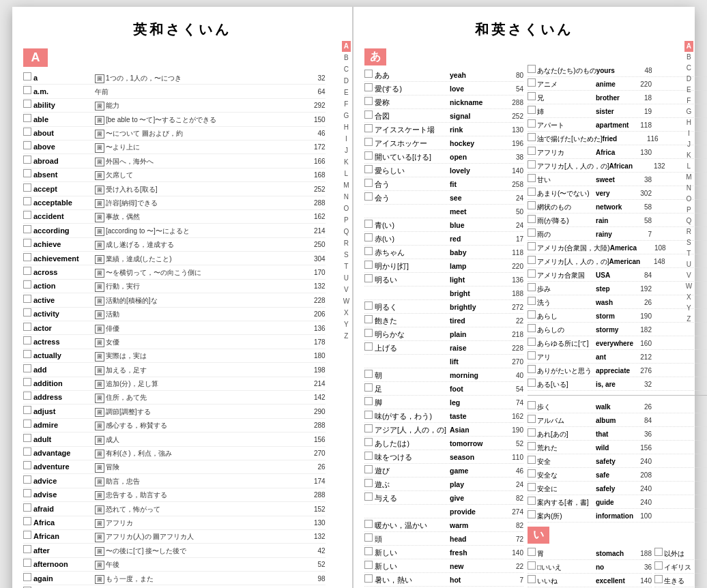 The image size is (707, 588). I want to click on sidebar-letter-K: K, so click(689, 156).